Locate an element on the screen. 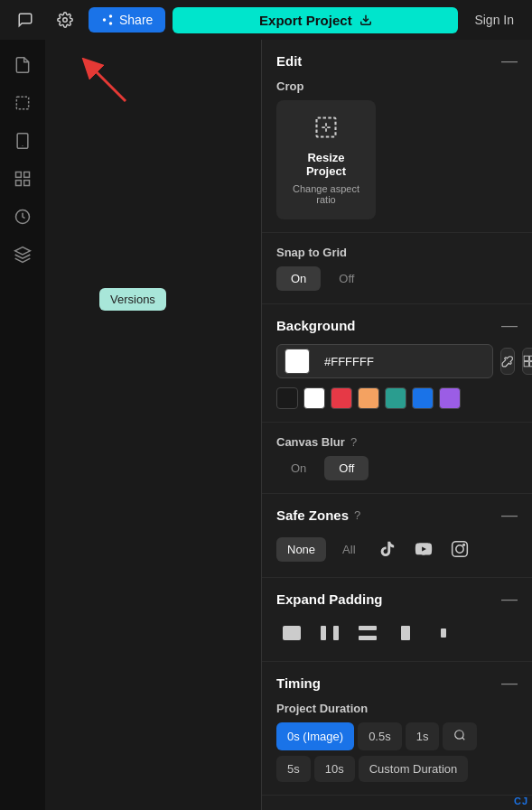  comment-icon-button is located at coordinates (25, 20).